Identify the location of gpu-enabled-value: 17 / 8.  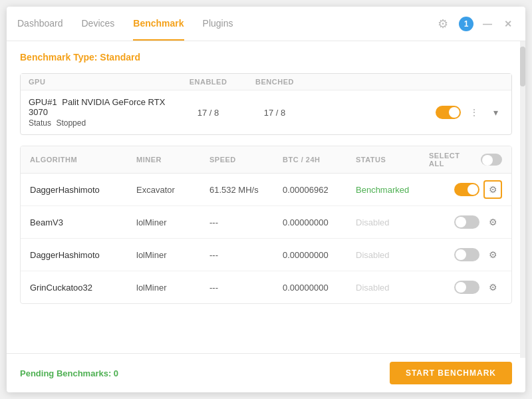
(208, 113).